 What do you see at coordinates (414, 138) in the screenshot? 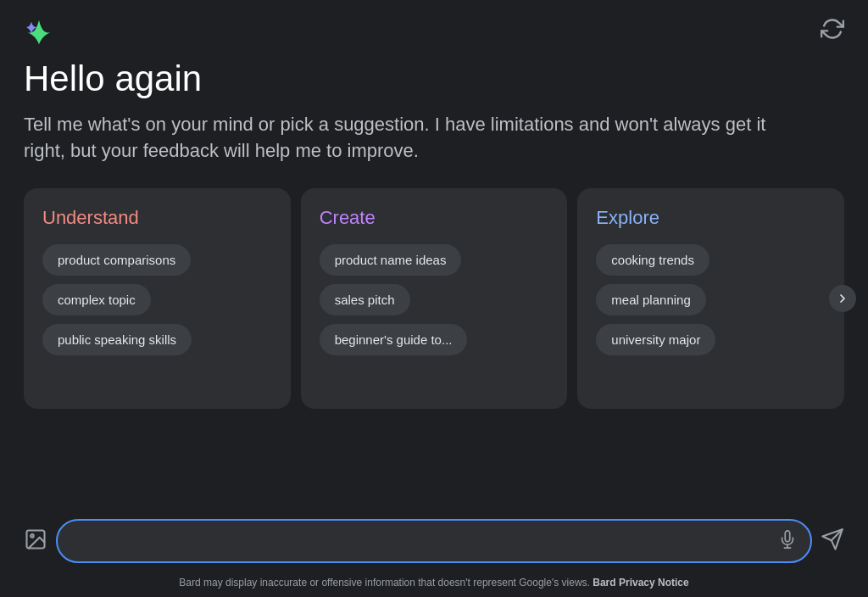
I see `greeting-subtitle: Tell me what's on your mind or pick a su…` at bounding box center [414, 138].